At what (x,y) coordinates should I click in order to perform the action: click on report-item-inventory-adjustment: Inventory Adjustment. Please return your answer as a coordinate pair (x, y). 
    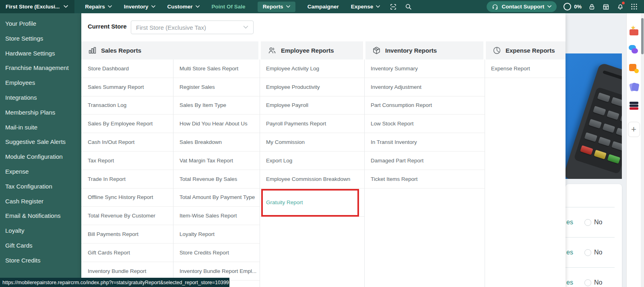
    Looking at the image, I should click on (424, 87).